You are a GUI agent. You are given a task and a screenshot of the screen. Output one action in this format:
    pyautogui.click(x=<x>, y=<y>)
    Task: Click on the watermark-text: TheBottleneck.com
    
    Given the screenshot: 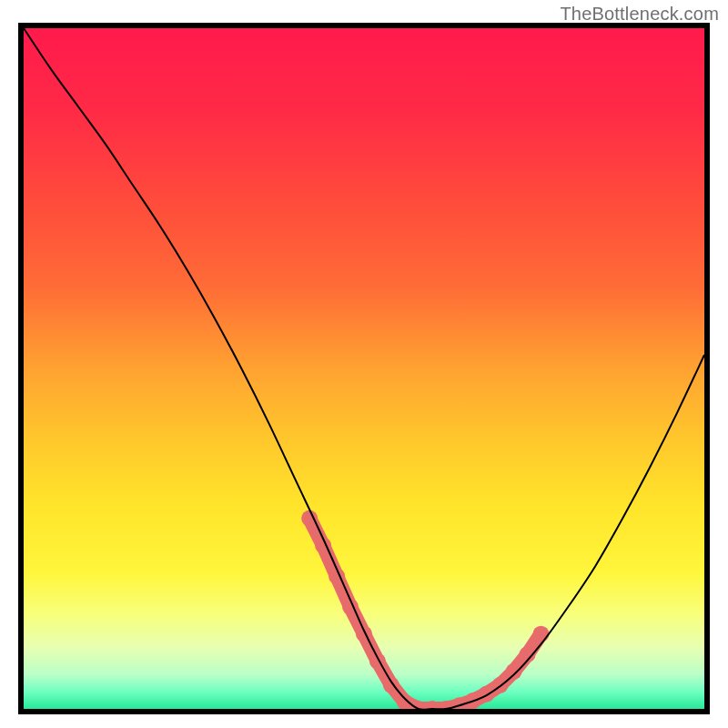 What is the action you would take?
    pyautogui.click(x=639, y=15)
    